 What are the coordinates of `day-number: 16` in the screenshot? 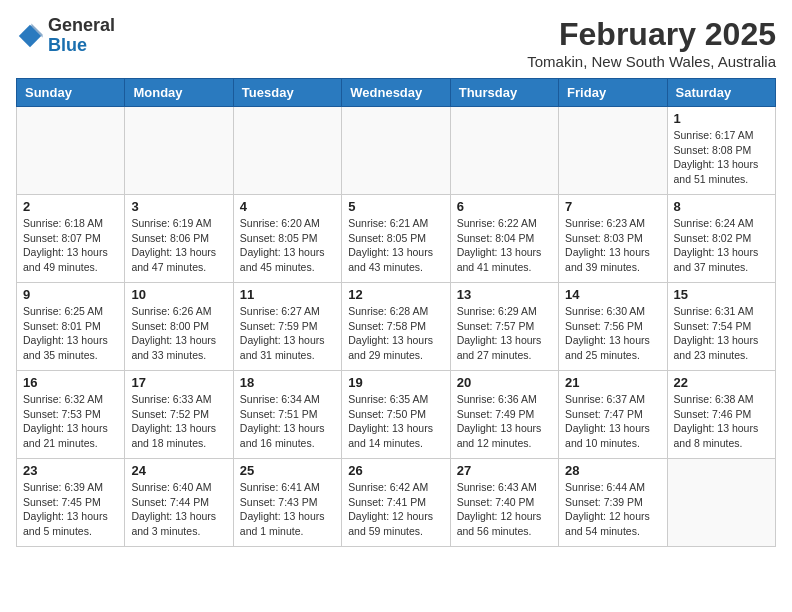 It's located at (70, 382).